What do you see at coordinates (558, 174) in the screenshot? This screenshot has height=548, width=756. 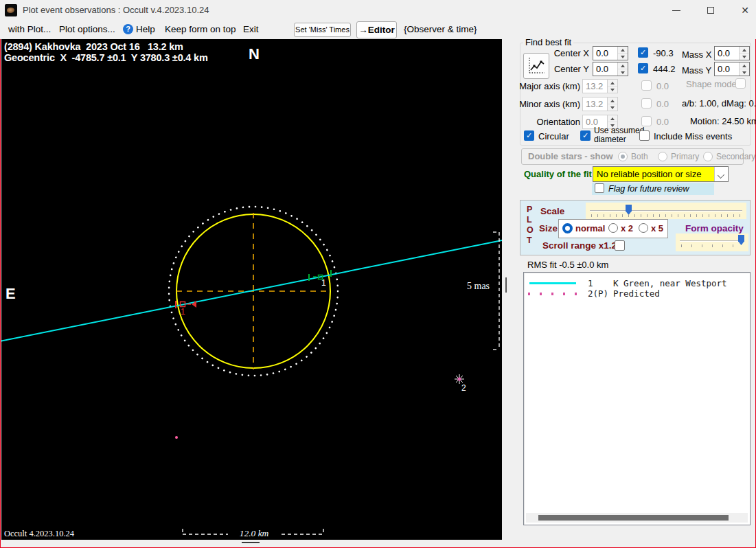 I see `quality-label: Quality of the fit` at bounding box center [558, 174].